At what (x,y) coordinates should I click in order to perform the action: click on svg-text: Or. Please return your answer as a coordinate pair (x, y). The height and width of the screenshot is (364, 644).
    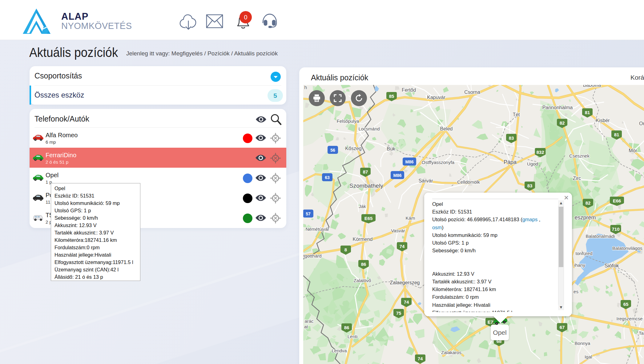
    Looking at the image, I should click on (642, 124).